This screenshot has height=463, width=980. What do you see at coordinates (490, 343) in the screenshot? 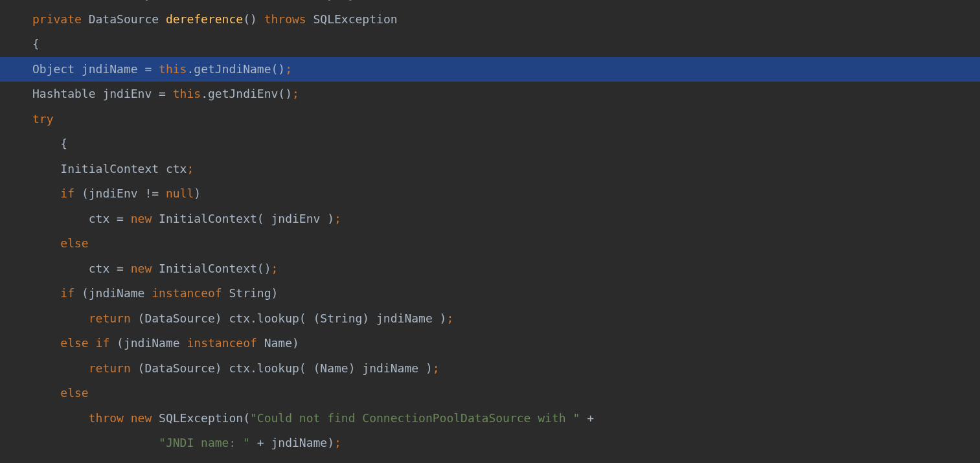
I see `code-line: else if ( jndiName instanceof Name )` at bounding box center [490, 343].